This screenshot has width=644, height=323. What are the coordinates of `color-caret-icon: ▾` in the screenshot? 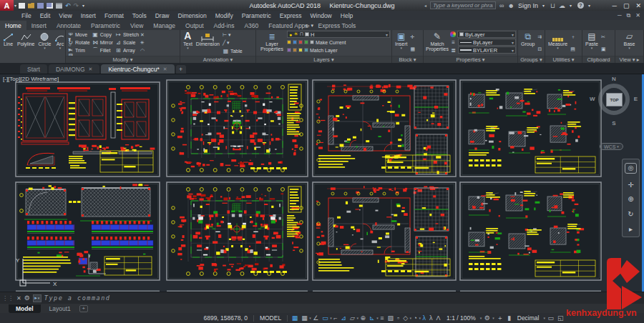 It's located at (512, 34).